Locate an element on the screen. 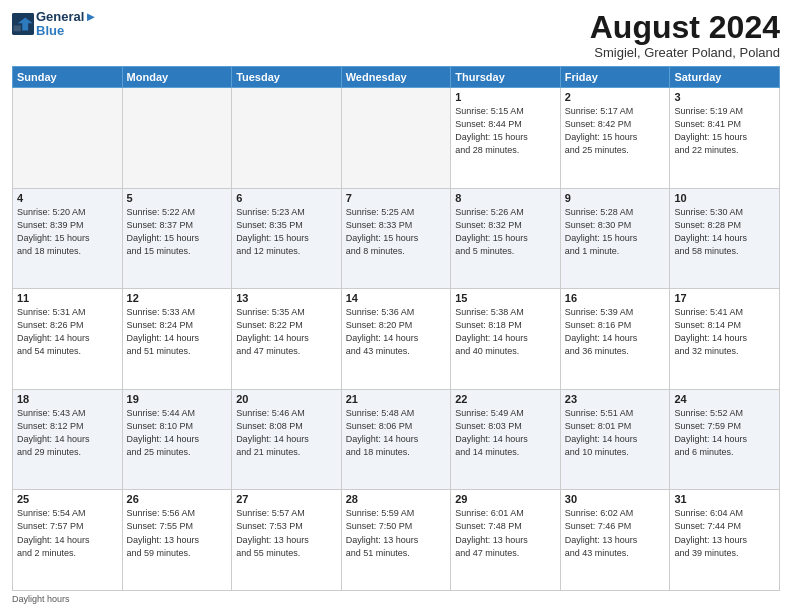 This screenshot has width=792, height=612. calendar-cell: 18Sunrise: 5:43 AM Sunset: 8:12 PM Dayli… is located at coordinates (68, 440).